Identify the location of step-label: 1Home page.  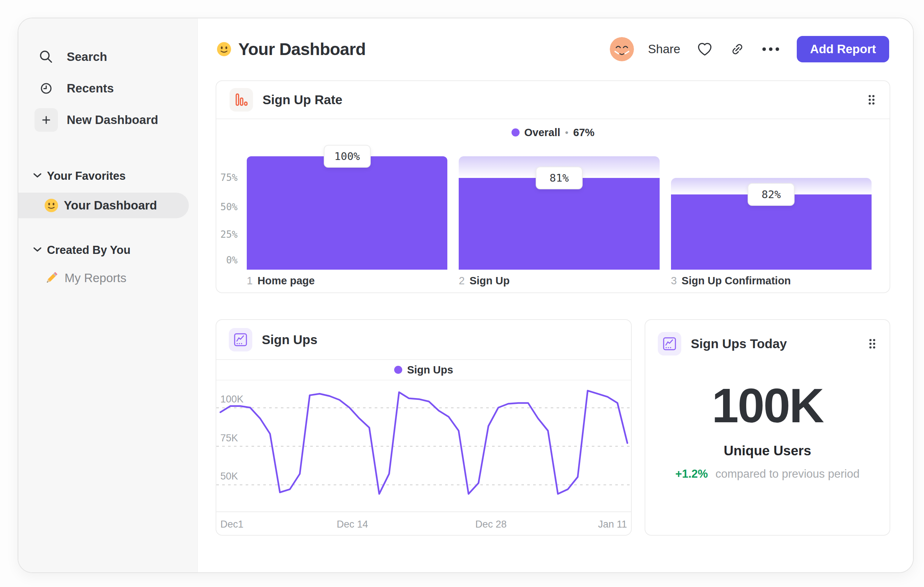
(347, 281).